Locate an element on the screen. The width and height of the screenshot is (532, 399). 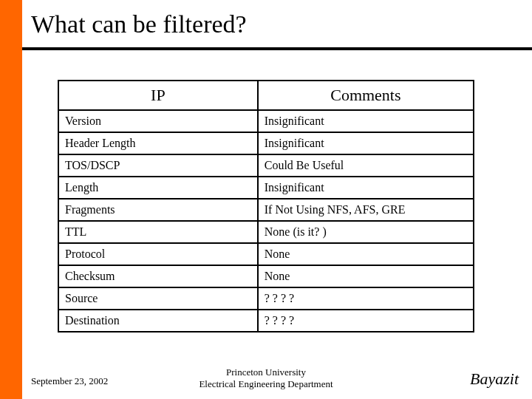
table-row: TTL None (is it? ) is located at coordinates (266, 232).